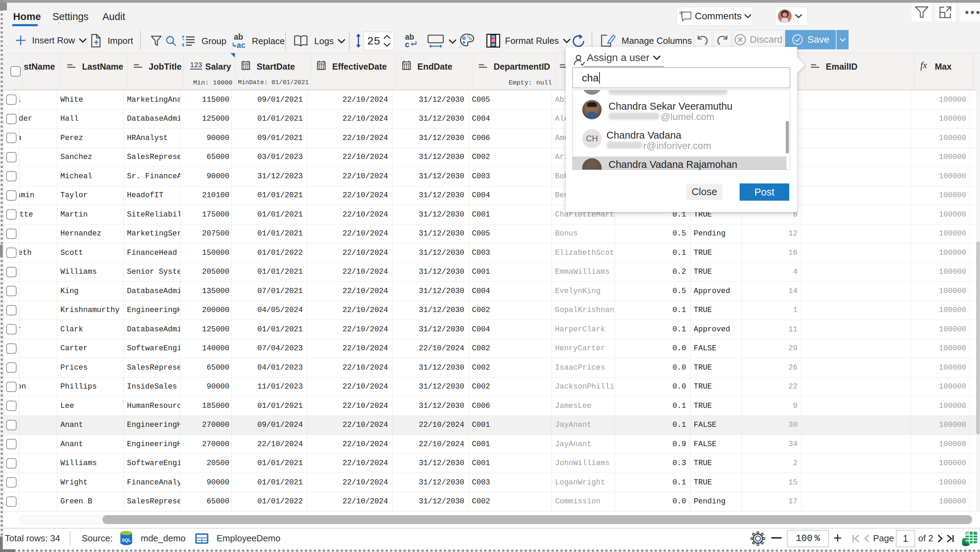 The image size is (980, 552). I want to click on svg-text: c, so click(407, 44).